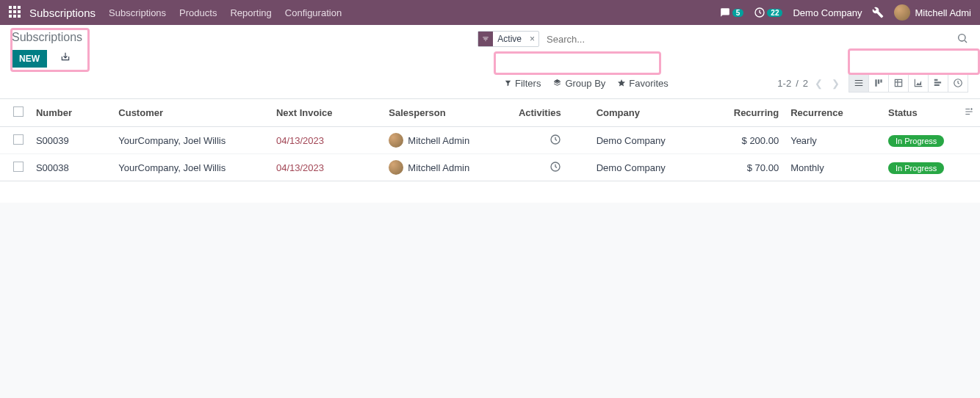 This screenshot has width=980, height=398. Describe the element at coordinates (827, 13) in the screenshot. I see `company-switch: Demo Company` at that location.